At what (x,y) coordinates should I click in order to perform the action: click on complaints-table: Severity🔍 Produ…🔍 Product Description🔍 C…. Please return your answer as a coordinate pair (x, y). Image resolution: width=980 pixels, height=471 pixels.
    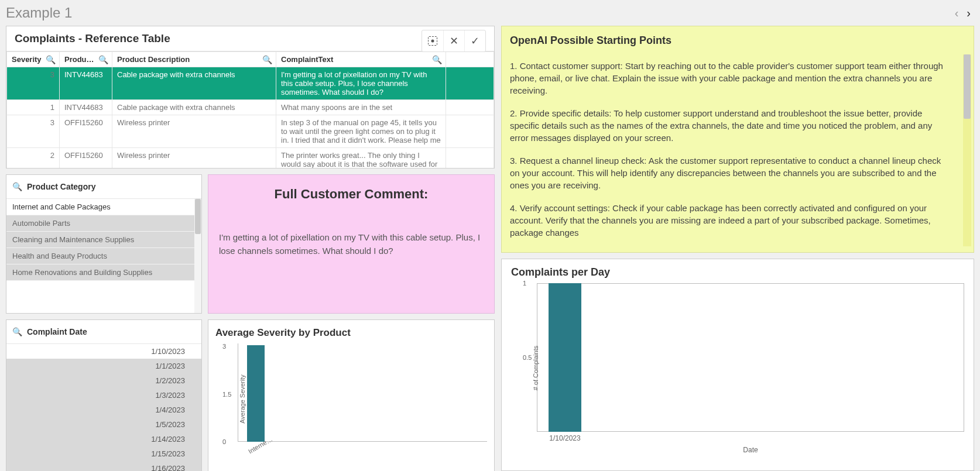
    Looking at the image, I should click on (251, 110).